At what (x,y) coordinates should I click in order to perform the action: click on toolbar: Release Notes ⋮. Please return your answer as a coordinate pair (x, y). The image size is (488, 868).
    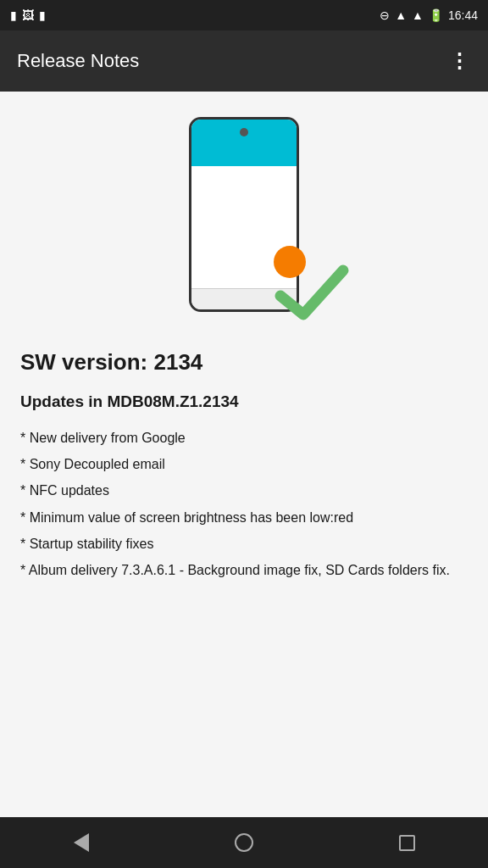
    Looking at the image, I should click on (244, 61).